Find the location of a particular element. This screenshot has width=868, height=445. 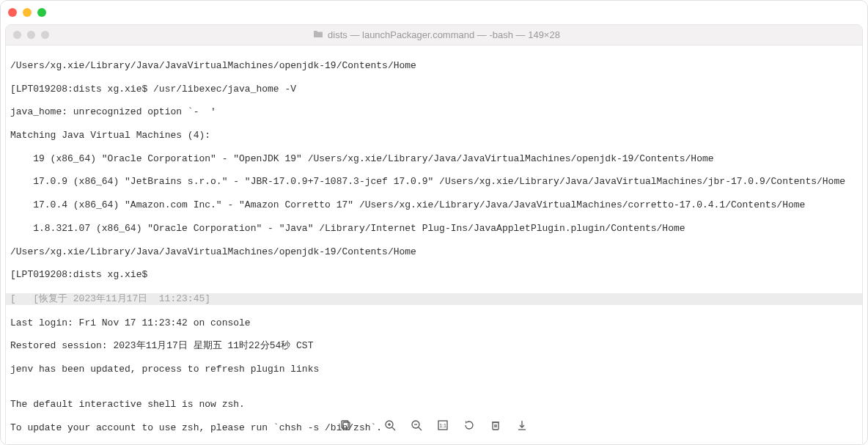

output-line: 17.0.4 (x86_64) "Amazon.com Inc." - "Ama… is located at coordinates (434, 205).